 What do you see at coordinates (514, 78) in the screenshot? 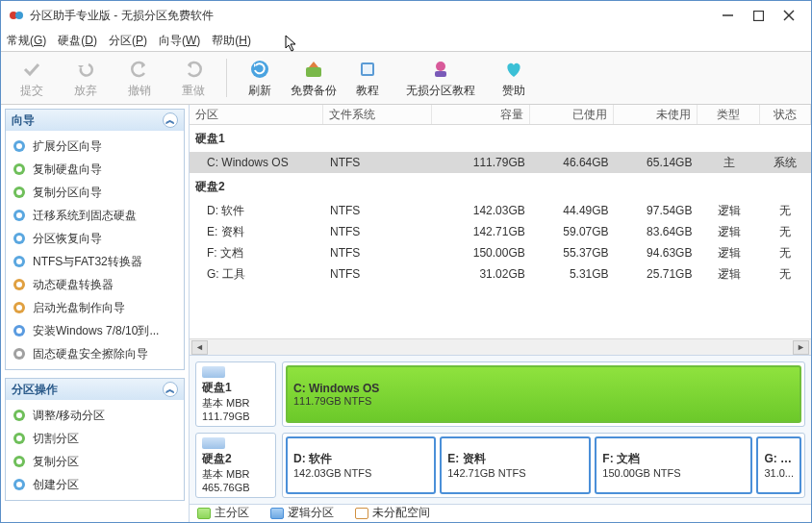
I see `toolbar-heart-button: 赞助` at bounding box center [514, 78].